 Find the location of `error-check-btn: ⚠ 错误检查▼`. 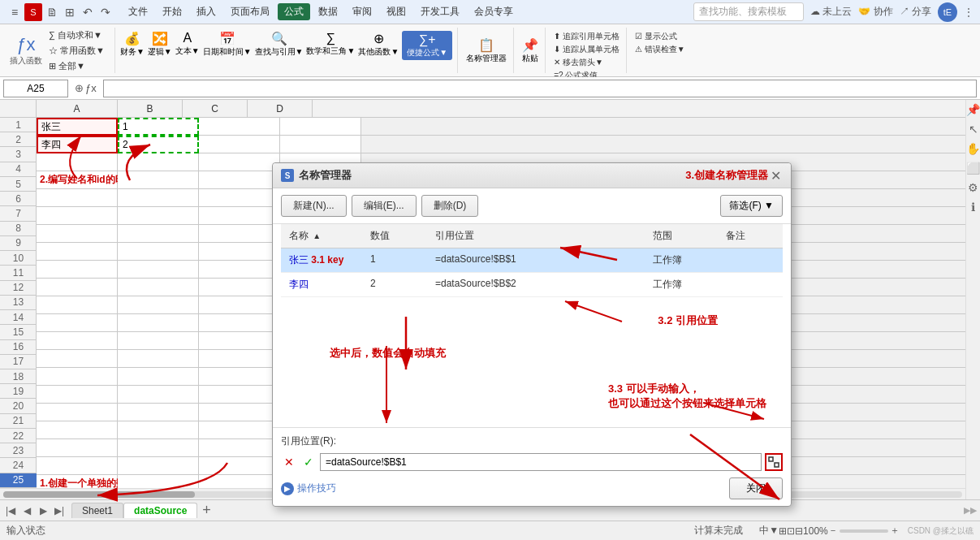

error-check-btn: ⚠ 错误检查▼ is located at coordinates (660, 50).